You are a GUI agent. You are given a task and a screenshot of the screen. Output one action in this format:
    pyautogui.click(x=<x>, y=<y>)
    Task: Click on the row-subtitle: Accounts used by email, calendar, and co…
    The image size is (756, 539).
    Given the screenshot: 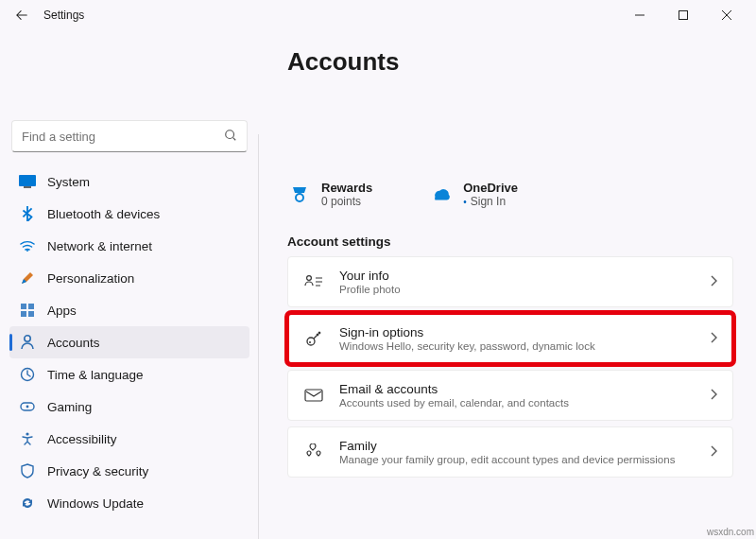 What is the action you would take?
    pyautogui.click(x=454, y=403)
    